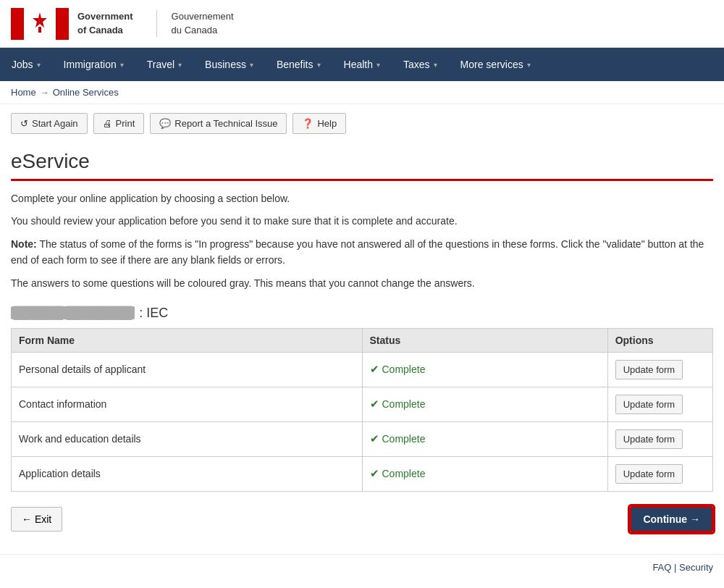 The width and height of the screenshot is (724, 588). Describe the element at coordinates (362, 523) in the screenshot. I see `footer-buttons: ← Exit Continue →` at that location.